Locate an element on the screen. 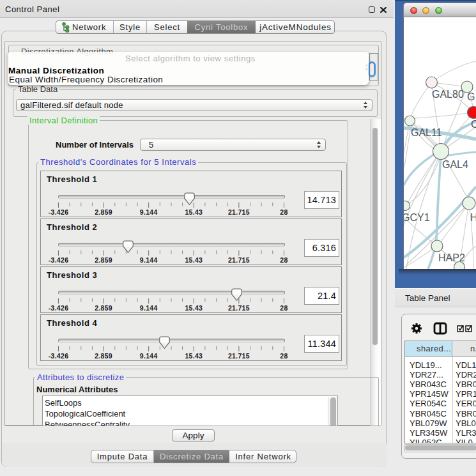 The height and width of the screenshot is (476, 476). svg-text: GAL11 is located at coordinates (427, 133).